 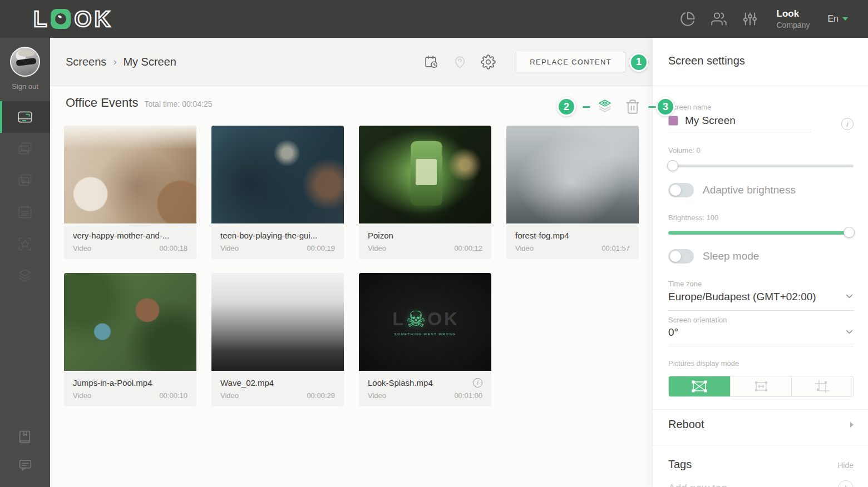 I want to click on media-card: forest-fog.mp4 Video00:01:57, so click(x=573, y=192).